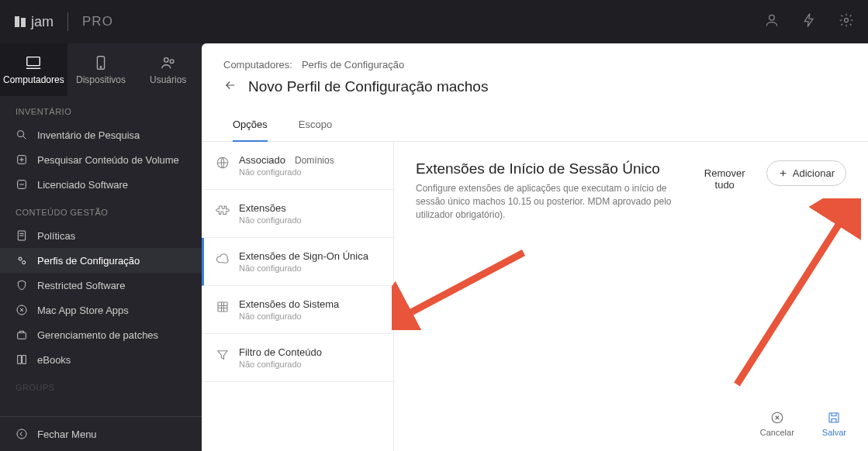 The width and height of the screenshot is (868, 451). I want to click on main-header: Computadores: Perfis de Configuração Nov…, so click(535, 76).